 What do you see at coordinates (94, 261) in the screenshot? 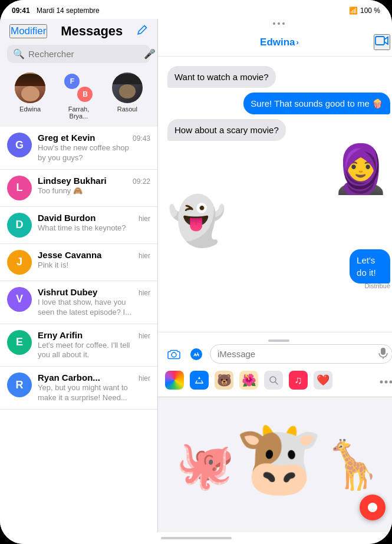
I see `conv-content-jesse: Jesse Cavanna hier Pink it is!` at bounding box center [94, 261].